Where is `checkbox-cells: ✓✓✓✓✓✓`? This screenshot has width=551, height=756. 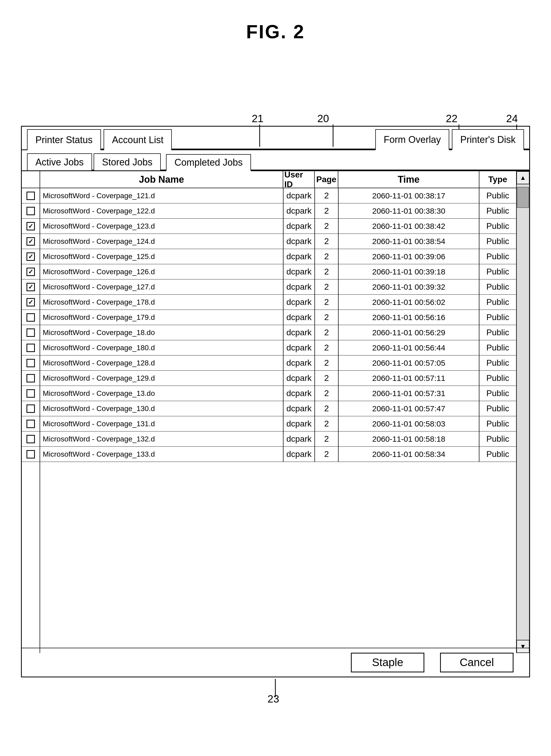 checkbox-cells: ✓✓✓✓✓✓ is located at coordinates (31, 325).